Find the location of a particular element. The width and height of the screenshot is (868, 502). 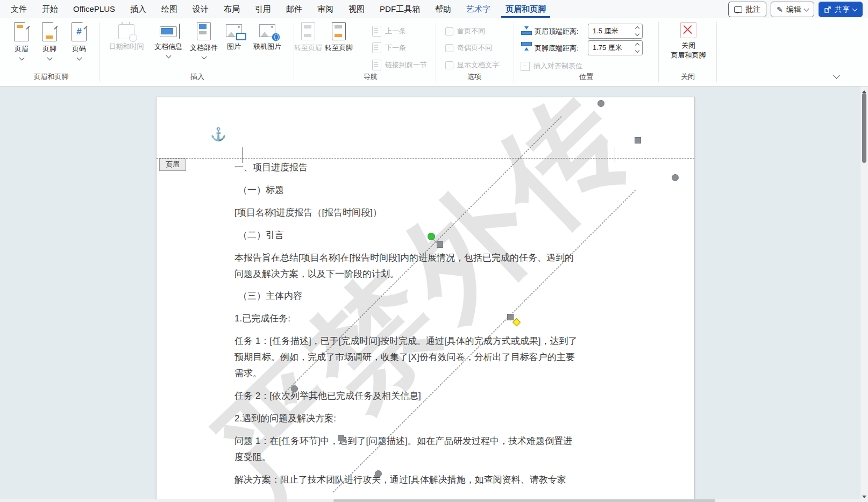

group-label-header-footer: 页眉和页脚 is located at coordinates (51, 77).